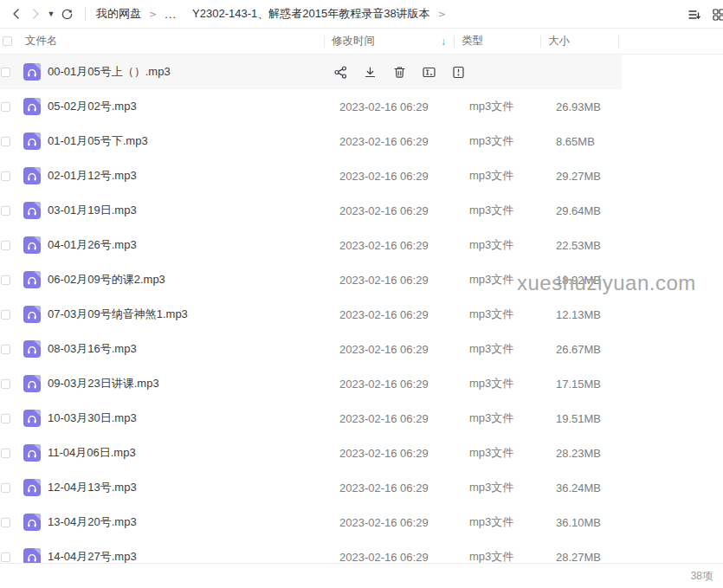 This screenshot has width=723, height=588. I want to click on file-name: 03-01月19日.mp3, so click(190, 210).